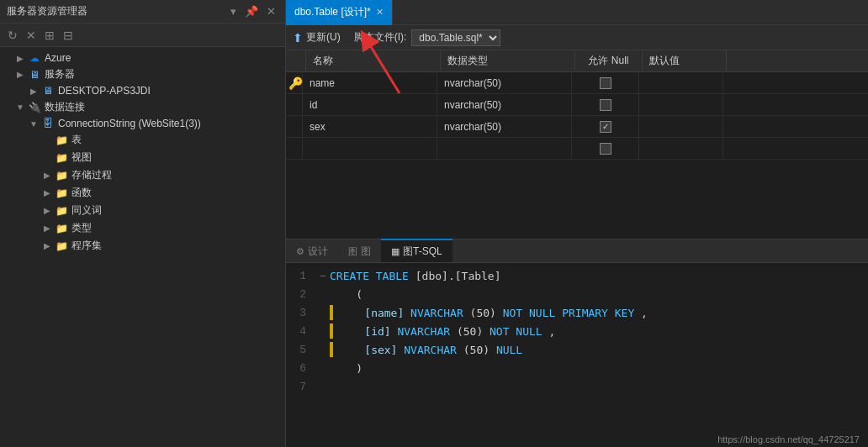  What do you see at coordinates (143, 158) in the screenshot?
I see `sidebar-item-views: 📁 视图` at bounding box center [143, 158].